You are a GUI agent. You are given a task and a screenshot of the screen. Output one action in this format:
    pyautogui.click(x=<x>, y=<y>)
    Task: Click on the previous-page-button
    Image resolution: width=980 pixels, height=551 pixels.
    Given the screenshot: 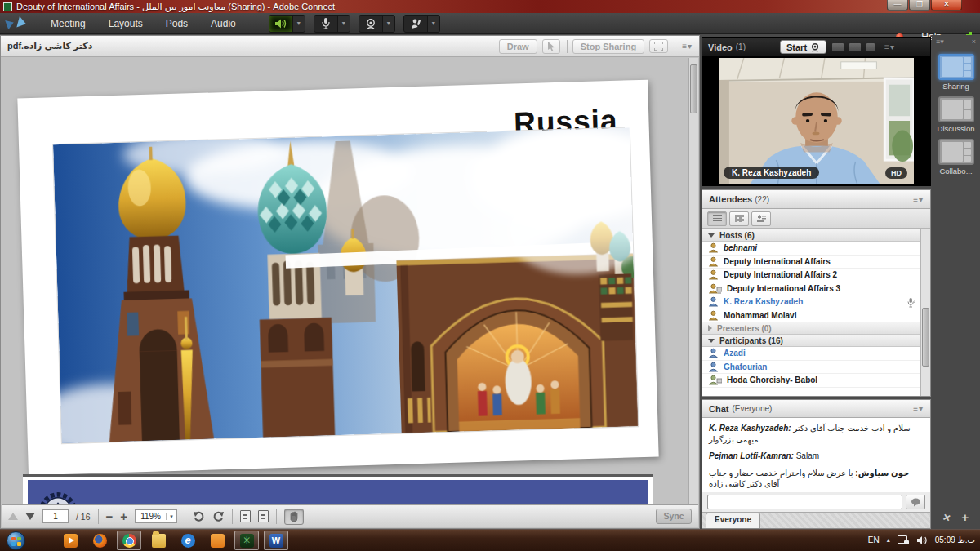 What is the action you would take?
    pyautogui.click(x=13, y=516)
    